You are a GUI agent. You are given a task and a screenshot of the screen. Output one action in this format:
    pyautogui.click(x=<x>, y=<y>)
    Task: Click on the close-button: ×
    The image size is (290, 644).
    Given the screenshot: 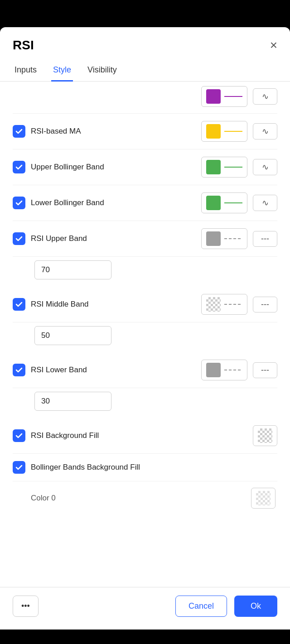 What is the action you would take?
    pyautogui.click(x=274, y=45)
    